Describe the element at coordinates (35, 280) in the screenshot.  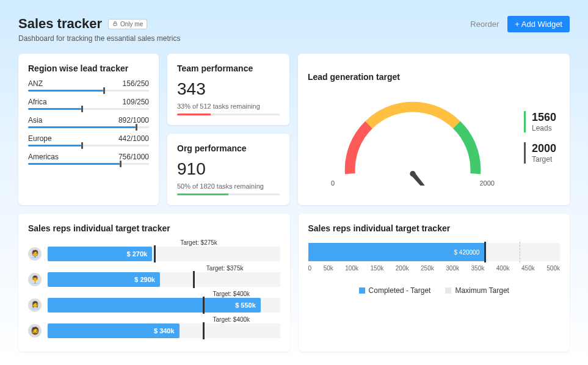
I see `avatar: 👨‍💼` at that location.